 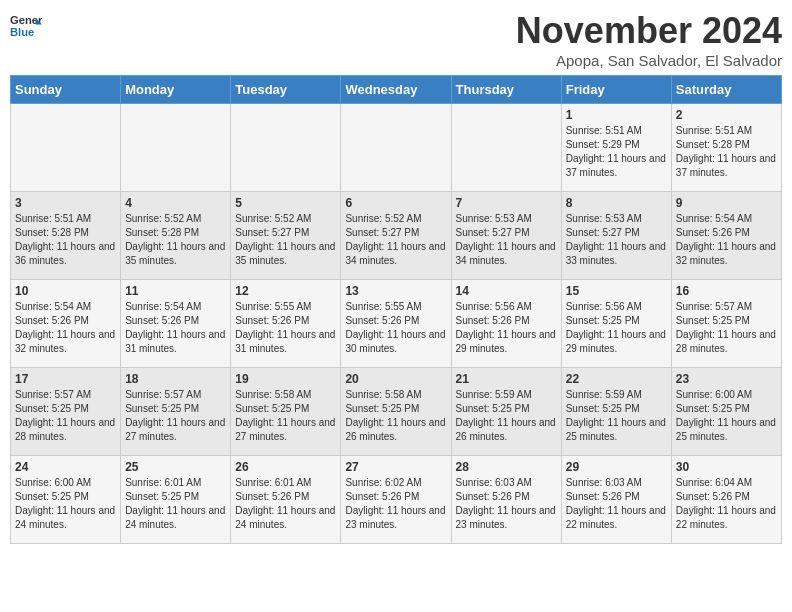 What do you see at coordinates (396, 240) in the screenshot?
I see `day-info: Sunrise: 5:52 AMSunset: 5:27 PMDaylight:…` at bounding box center [396, 240].